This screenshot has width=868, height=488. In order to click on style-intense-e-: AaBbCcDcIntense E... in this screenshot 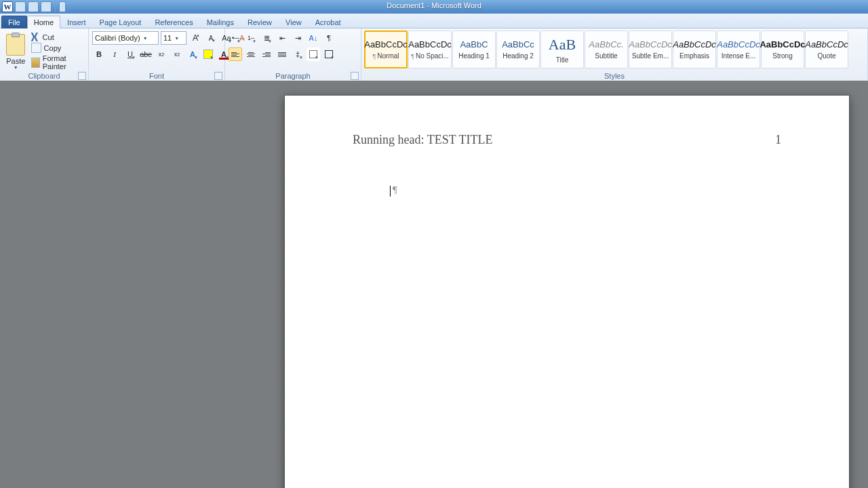, I will do `click(738, 49)`.